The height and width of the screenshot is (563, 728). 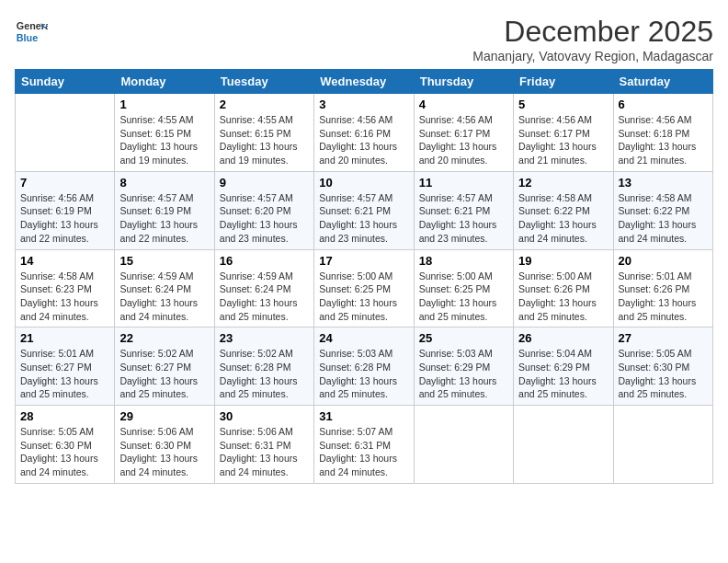 What do you see at coordinates (165, 132) in the screenshot?
I see `calendar-cell: 1Sunrise: 4:55 AMSunset: 6:15 PMDaylight…` at bounding box center [165, 132].